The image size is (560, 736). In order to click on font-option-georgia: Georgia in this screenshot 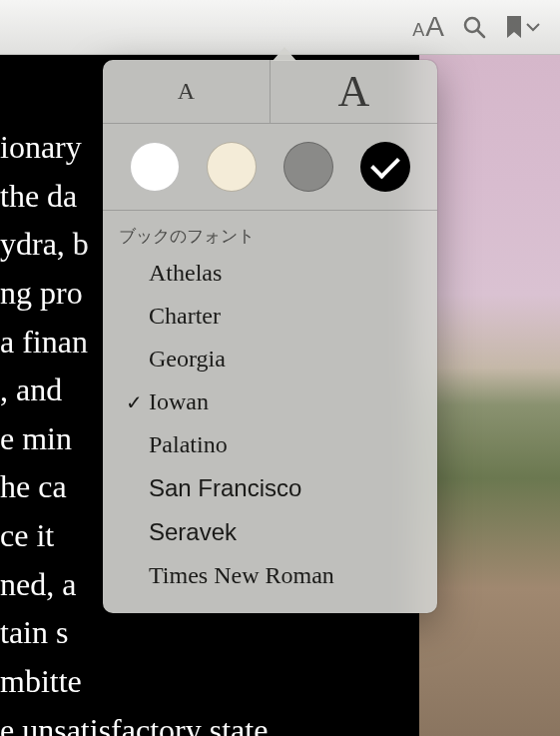, I will do `click(270, 360)`.